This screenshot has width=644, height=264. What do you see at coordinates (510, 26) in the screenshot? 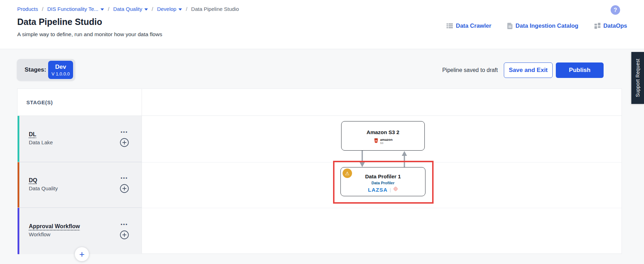
I see `document-icon` at bounding box center [510, 26].